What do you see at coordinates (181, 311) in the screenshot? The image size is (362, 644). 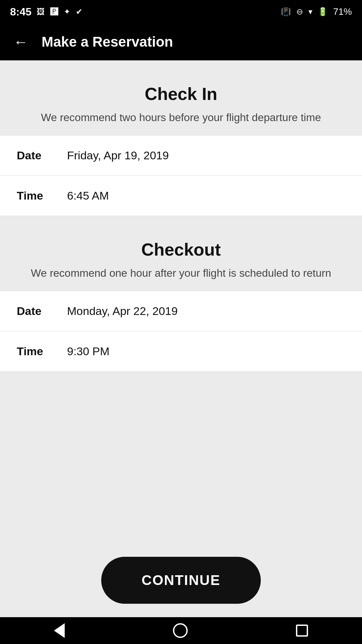 I see `checkout-date-row: Date Monday, Apr 22, 2019` at bounding box center [181, 311].